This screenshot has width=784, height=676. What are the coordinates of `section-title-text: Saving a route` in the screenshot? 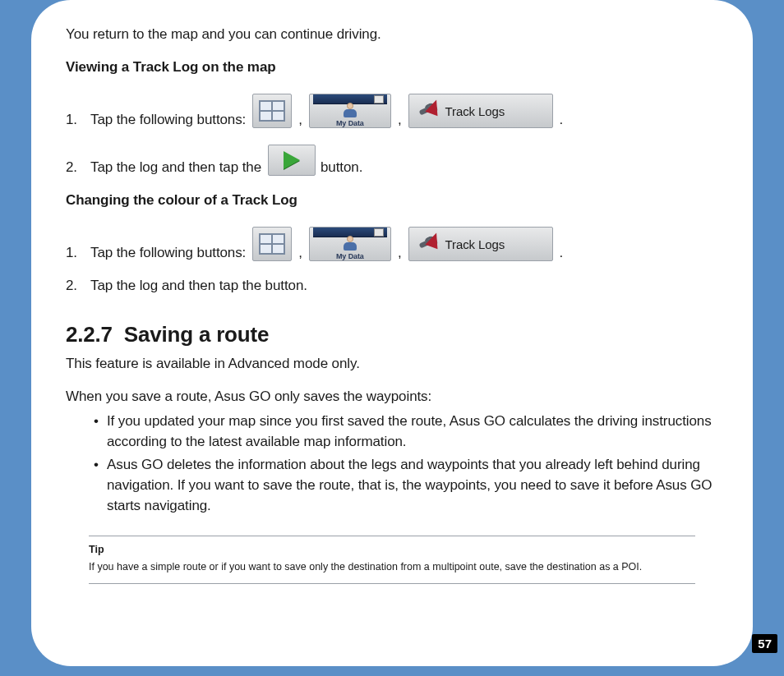 It's located at (196, 334).